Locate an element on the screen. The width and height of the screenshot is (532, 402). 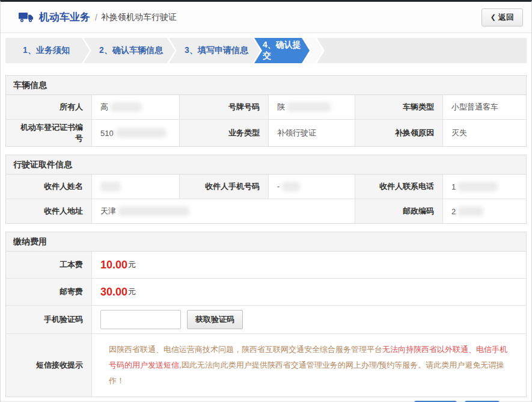
breadcrumb-current: 补换领机动车行驶证 is located at coordinates (139, 17).